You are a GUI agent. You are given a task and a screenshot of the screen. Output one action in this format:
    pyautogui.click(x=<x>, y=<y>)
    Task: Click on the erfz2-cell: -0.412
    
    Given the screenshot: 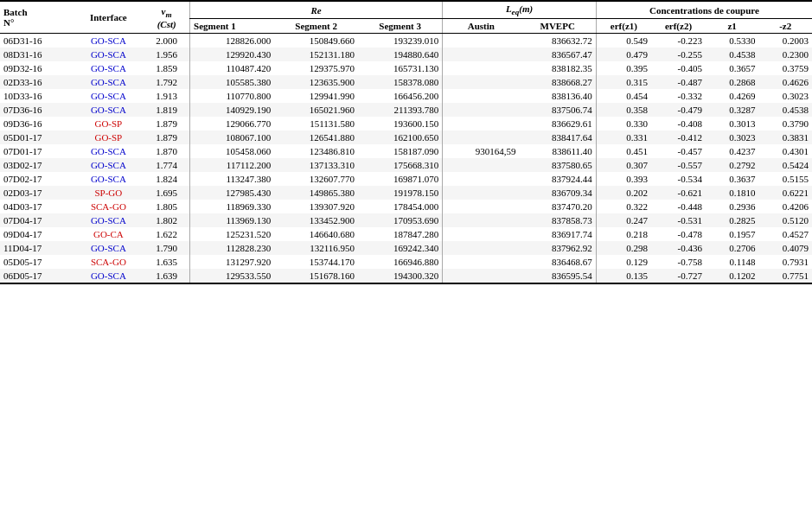 What is the action you would take?
    pyautogui.click(x=678, y=137)
    